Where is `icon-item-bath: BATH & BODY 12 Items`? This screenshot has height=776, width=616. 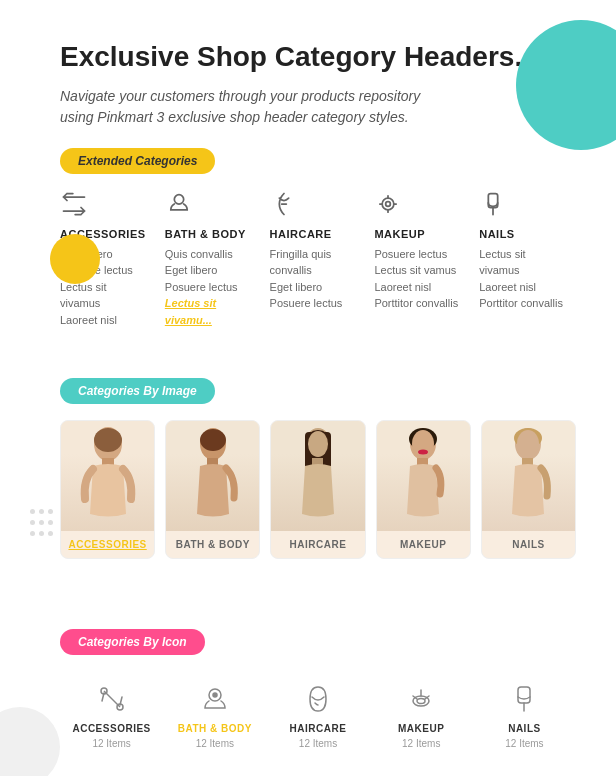 icon-item-bath: BATH & BODY 12 Items is located at coordinates (214, 714).